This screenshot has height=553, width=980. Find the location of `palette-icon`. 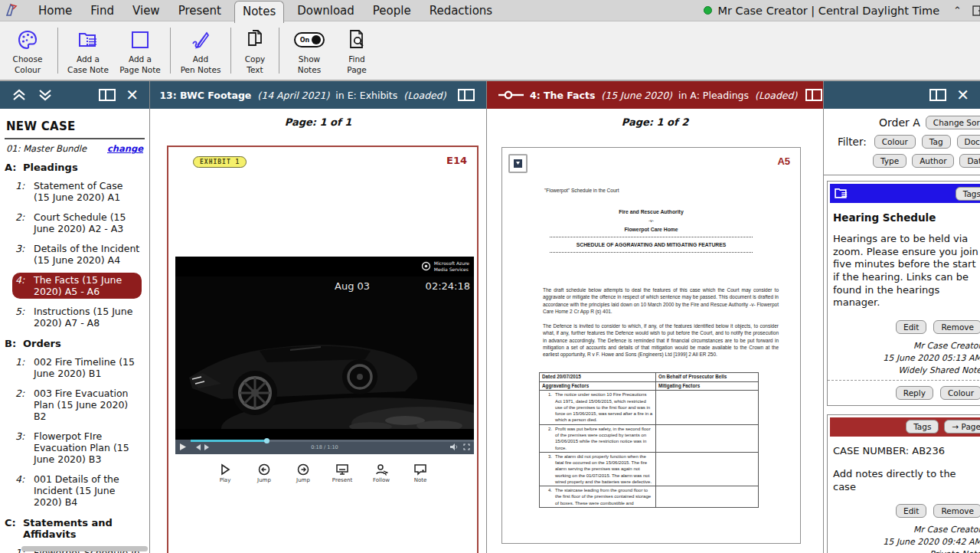

palette-icon is located at coordinates (28, 40).